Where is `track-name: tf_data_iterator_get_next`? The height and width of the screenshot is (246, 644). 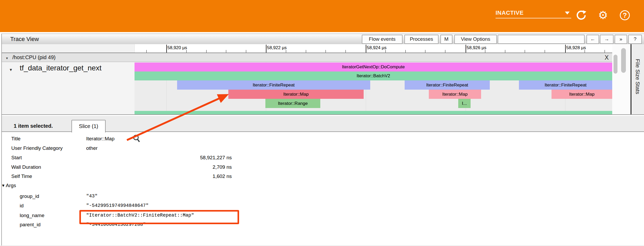
track-name: tf_data_iterator_get_next is located at coordinates (60, 68).